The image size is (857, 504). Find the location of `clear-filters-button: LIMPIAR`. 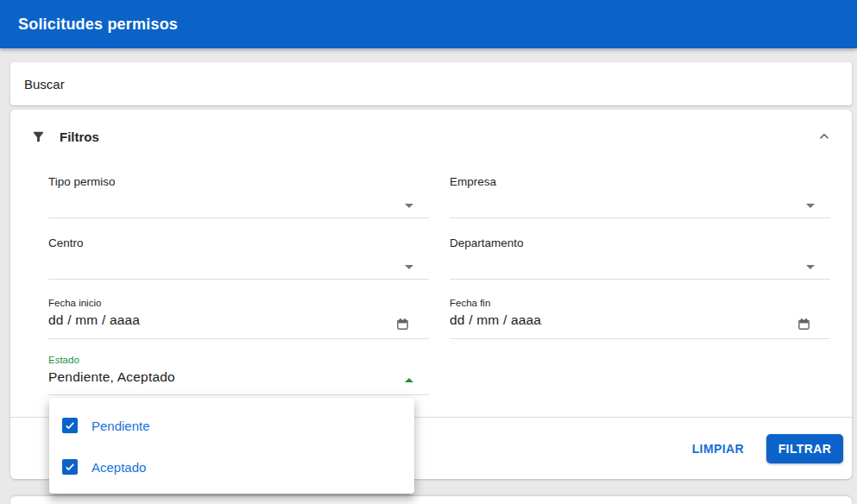

clear-filters-button: LIMPIAR is located at coordinates (718, 449).